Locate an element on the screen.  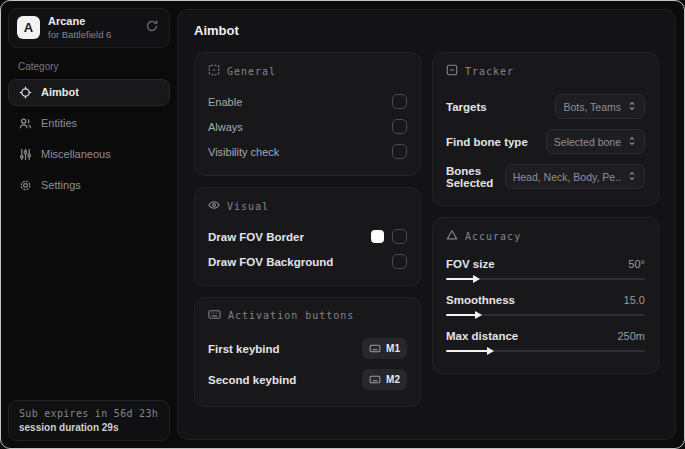
keybind-value: M1 is located at coordinates (393, 348).